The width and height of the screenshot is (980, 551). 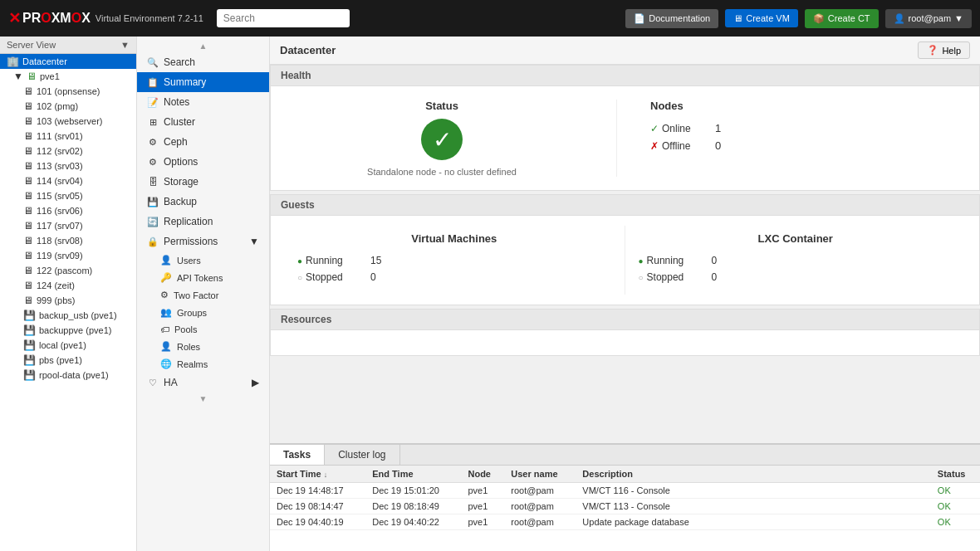 What do you see at coordinates (68, 61) in the screenshot?
I see `sidebar-item-datacenter: 🏢 Datacenter` at bounding box center [68, 61].